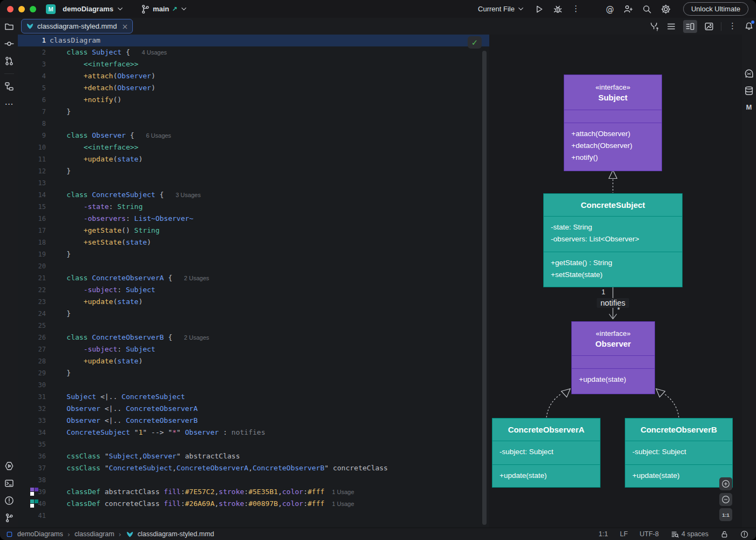  I want to click on uml-class-Subject: «interface»Subject+attach(Observer)+deta…, so click(613, 123).